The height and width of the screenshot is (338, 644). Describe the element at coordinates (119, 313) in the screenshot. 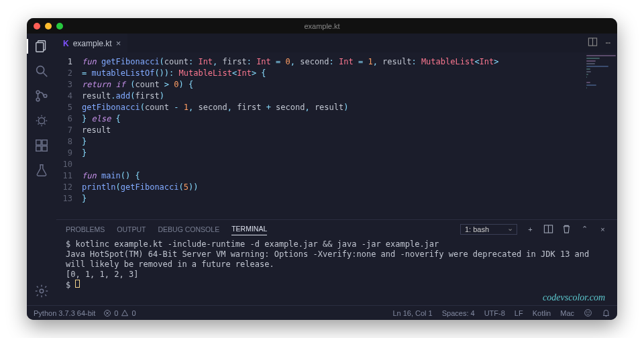

I see `status-problems: 0 0` at that location.